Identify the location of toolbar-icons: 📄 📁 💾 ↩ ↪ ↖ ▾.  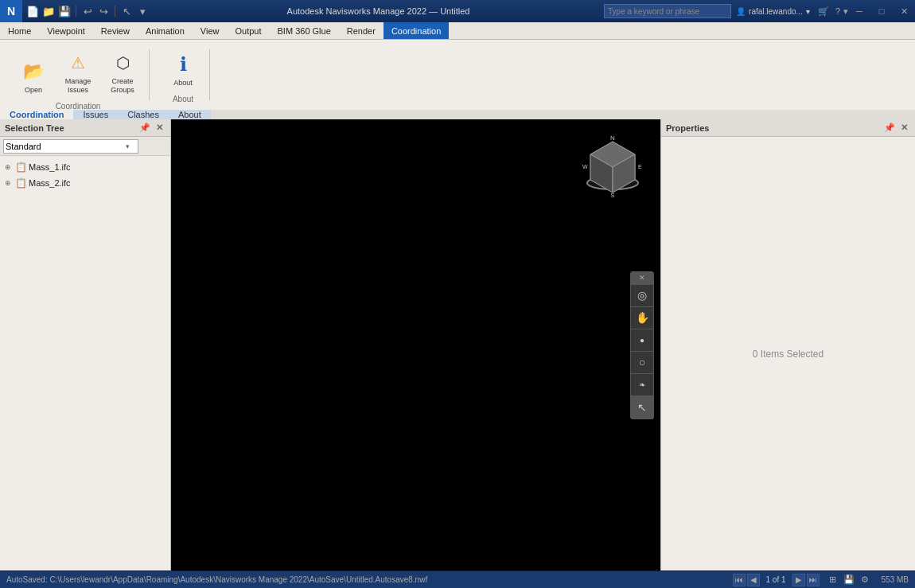
(88, 11).